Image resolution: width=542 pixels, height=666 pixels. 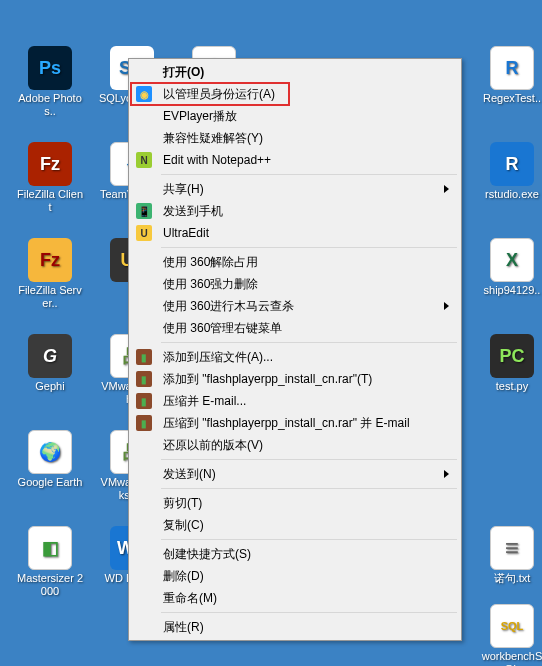 What do you see at coordinates (50, 562) in the screenshot?
I see `desktop-icon: ◧Mastersizer 2000` at bounding box center [50, 562].